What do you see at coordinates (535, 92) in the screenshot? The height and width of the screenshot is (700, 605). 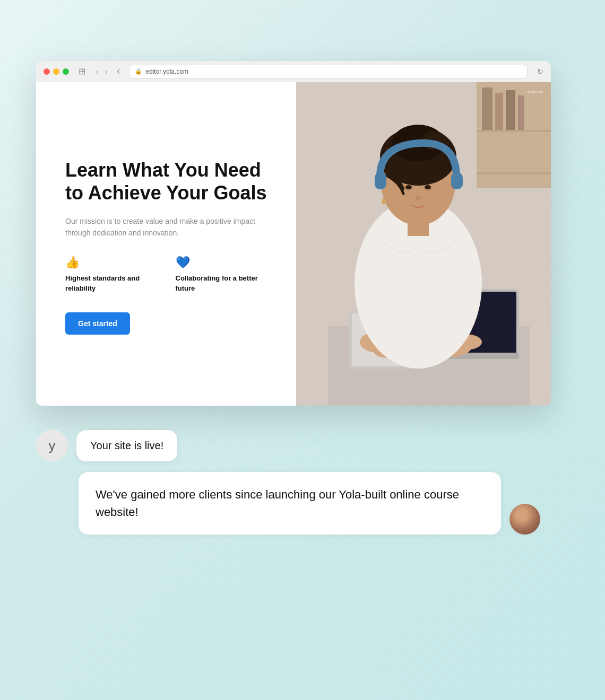 I see `watermark: unsplash` at bounding box center [535, 92].